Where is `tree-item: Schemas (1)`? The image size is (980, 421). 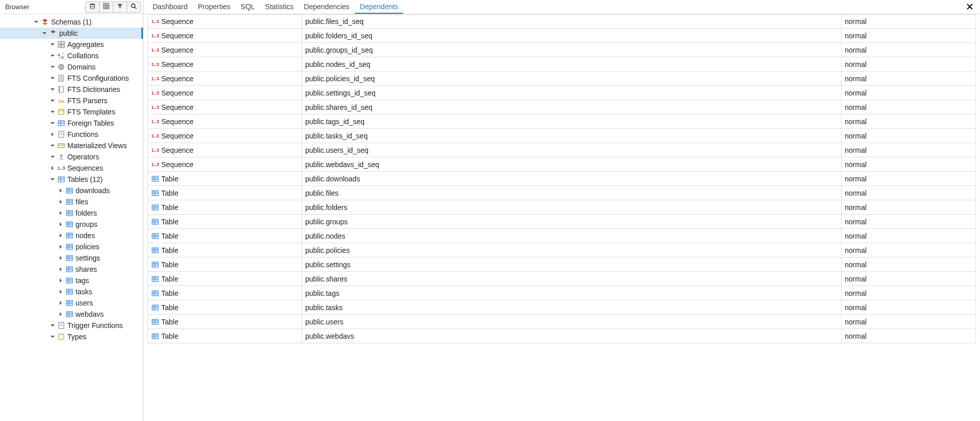 tree-item: Schemas (1) is located at coordinates (71, 22).